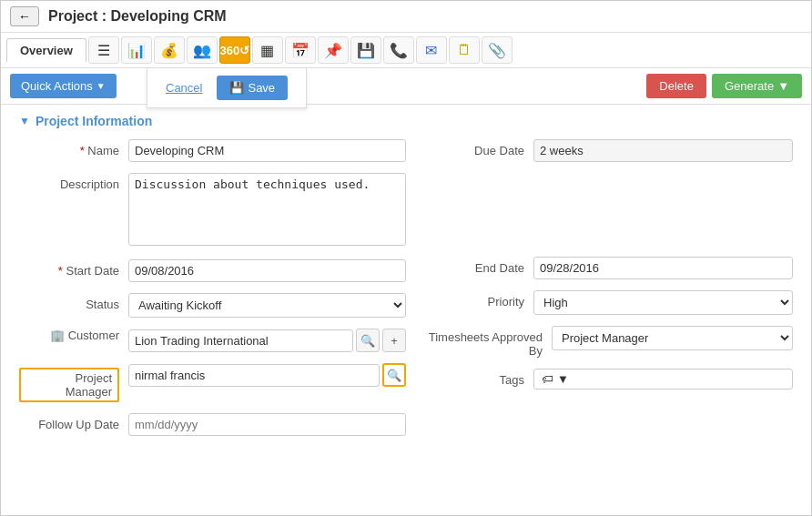 This screenshot has width=812, height=516. Describe the element at coordinates (64, 86) in the screenshot. I see `quick-actions-button: Quick Actions ▼` at that location.